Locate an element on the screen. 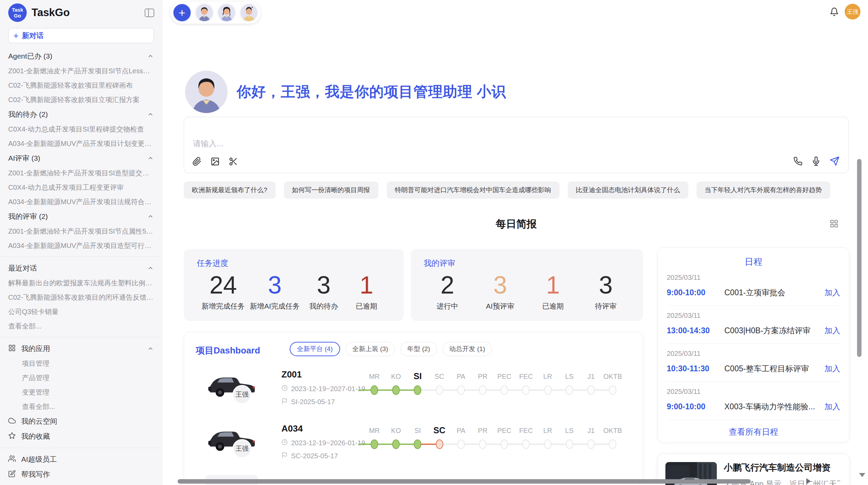 This screenshot has width=868, height=485. sidebar-item-favorites: 我的收藏 is located at coordinates (81, 436).